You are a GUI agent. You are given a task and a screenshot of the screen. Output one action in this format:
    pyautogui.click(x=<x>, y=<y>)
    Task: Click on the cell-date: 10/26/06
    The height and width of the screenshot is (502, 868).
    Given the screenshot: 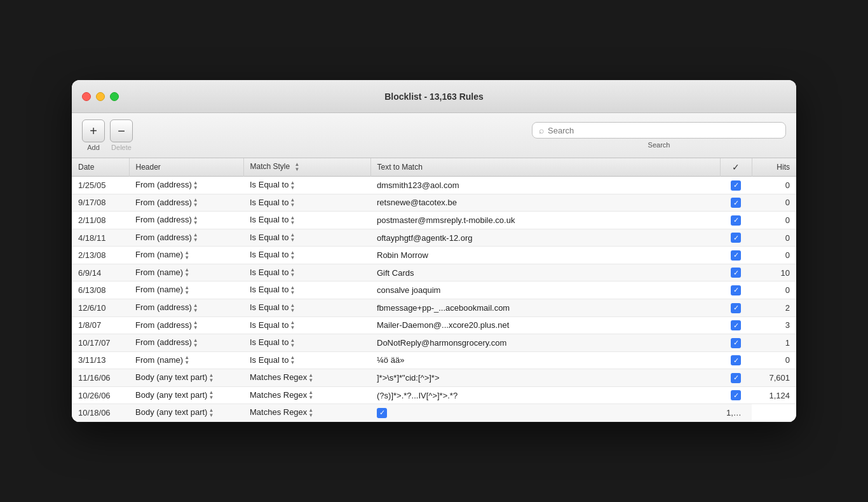 What is the action you would take?
    pyautogui.click(x=100, y=395)
    